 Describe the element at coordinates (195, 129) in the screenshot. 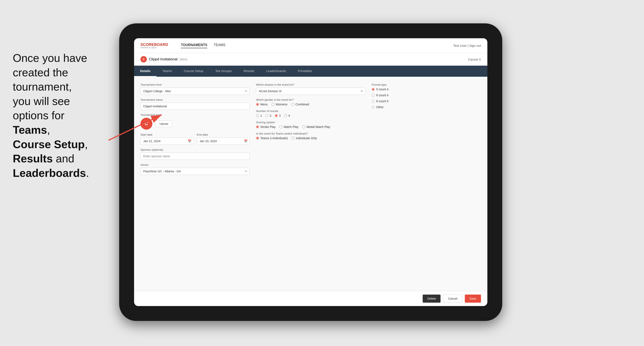

I see `form-left-section: Tournament Host Clippd College - Men Tou…` at that location.